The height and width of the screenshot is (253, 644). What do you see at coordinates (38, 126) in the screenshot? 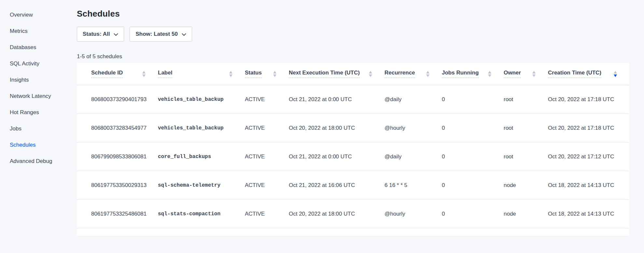
I see `sidebar: Overview Metrics Databases SQL Activity …` at bounding box center [38, 126].